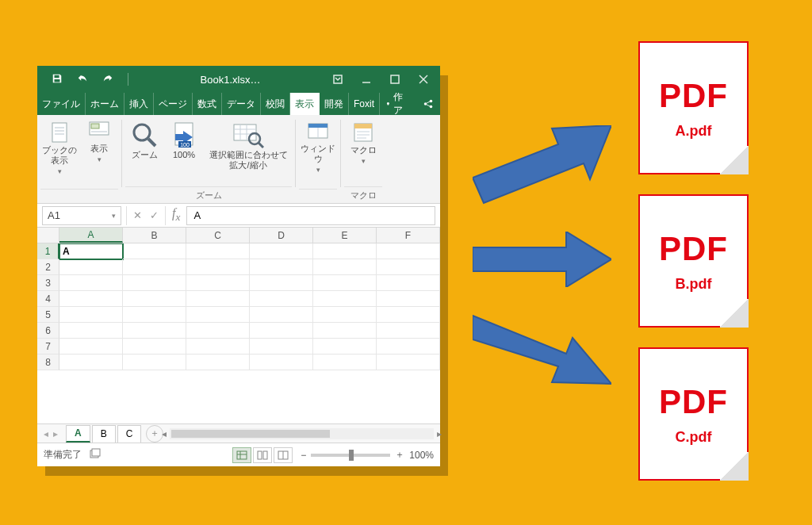 The width and height of the screenshot is (812, 525). I want to click on ribbon-options-icon, so click(338, 79).